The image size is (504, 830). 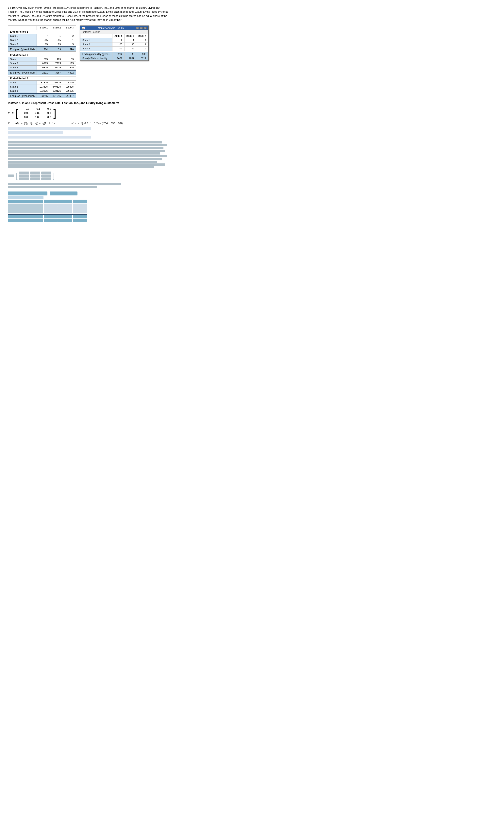 What do you see at coordinates (55, 113) in the screenshot?
I see `right-bracket: ]` at bounding box center [55, 113].